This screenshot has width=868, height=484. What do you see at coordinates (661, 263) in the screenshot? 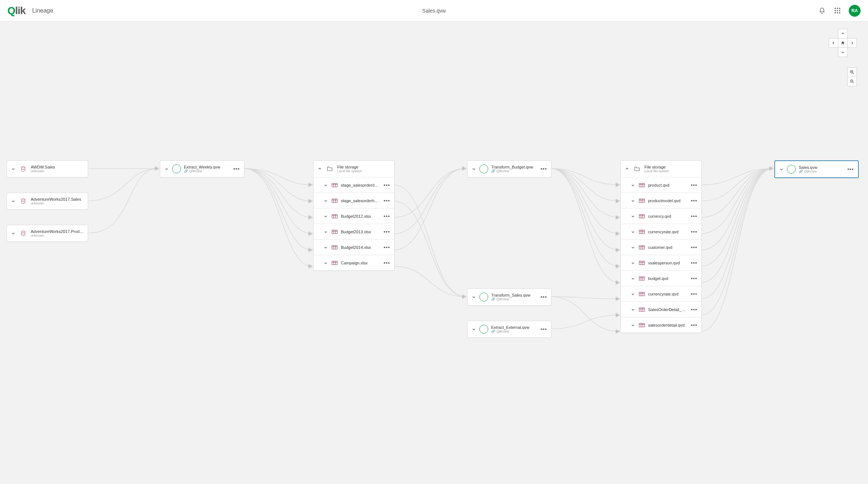
I see `file-row: vsalesperson.qvd•••` at bounding box center [661, 263].